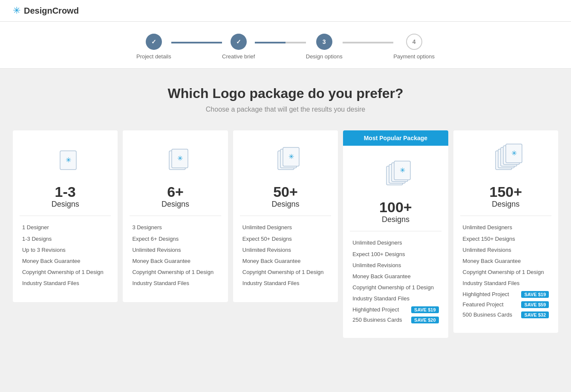  What do you see at coordinates (395, 207) in the screenshot?
I see `designs-count-popular: 100+` at bounding box center [395, 207].